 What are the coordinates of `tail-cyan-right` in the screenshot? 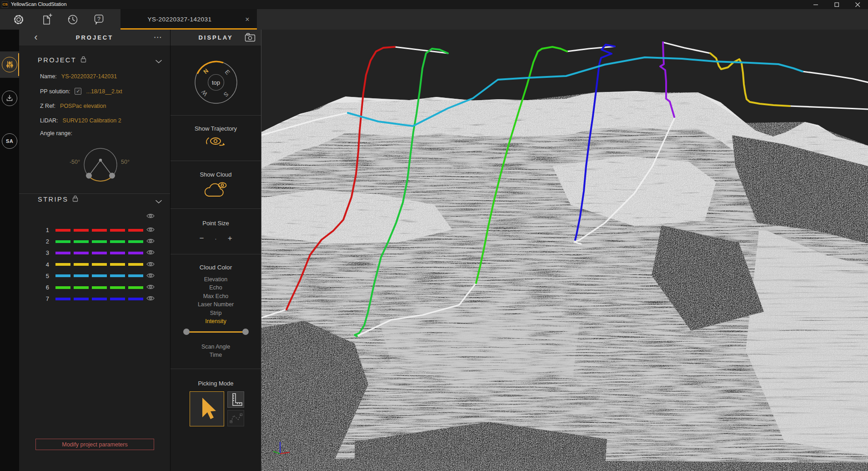 It's located at (835, 77).